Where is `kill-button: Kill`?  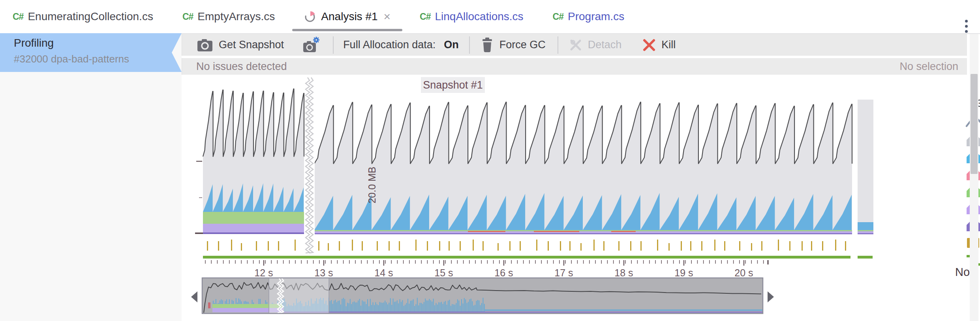 kill-button: Kill is located at coordinates (659, 45).